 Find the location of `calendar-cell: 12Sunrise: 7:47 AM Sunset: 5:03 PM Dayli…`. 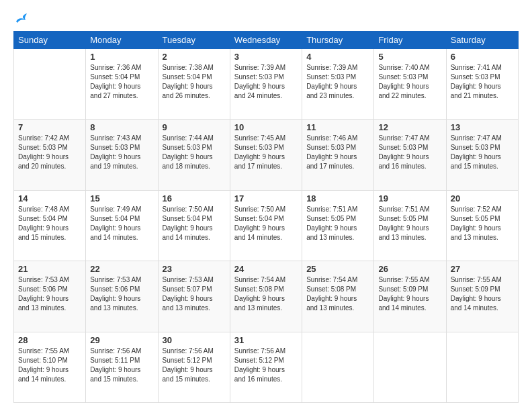

calendar-cell: 12Sunrise: 7:47 AM Sunset: 5:03 PM Dayli… is located at coordinates (410, 154).